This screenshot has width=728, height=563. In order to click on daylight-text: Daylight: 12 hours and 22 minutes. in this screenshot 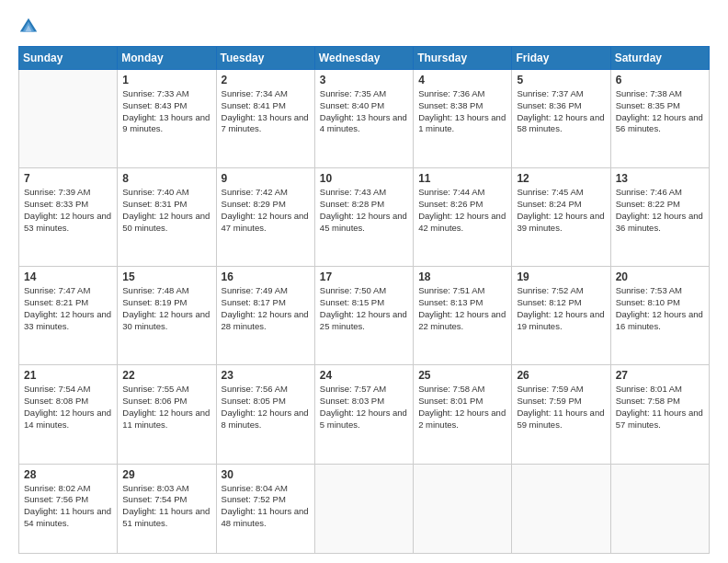, I will do `click(462, 321)`.